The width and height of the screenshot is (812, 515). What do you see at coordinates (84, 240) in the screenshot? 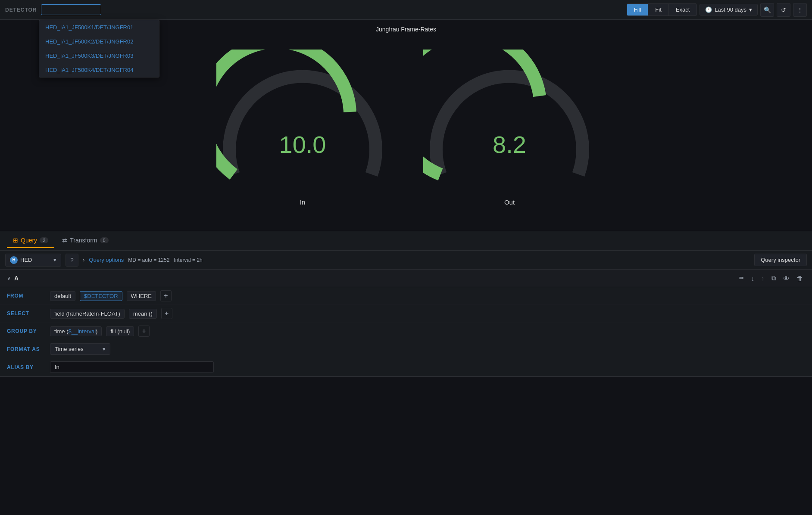
I see `tab-transform-label: Transform` at bounding box center [84, 240].